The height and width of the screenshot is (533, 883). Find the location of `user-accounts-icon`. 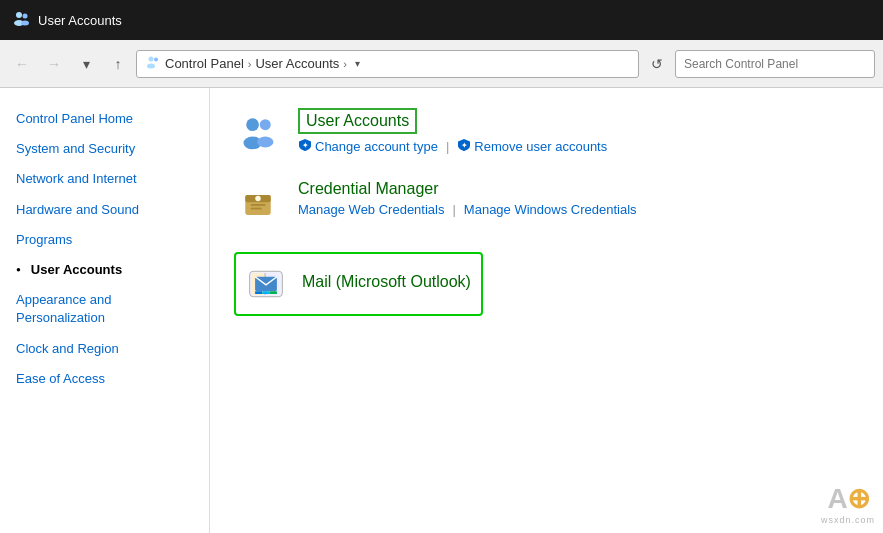

user-accounts-icon is located at coordinates (258, 132).